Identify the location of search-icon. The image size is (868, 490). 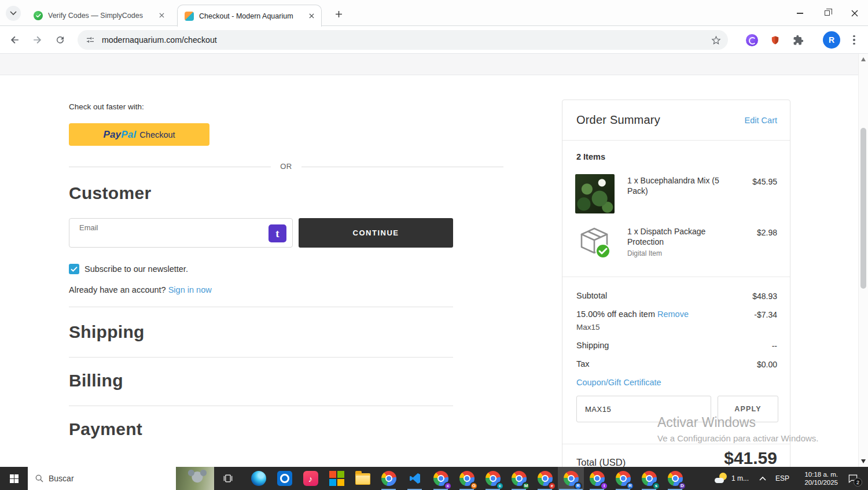
(39, 478).